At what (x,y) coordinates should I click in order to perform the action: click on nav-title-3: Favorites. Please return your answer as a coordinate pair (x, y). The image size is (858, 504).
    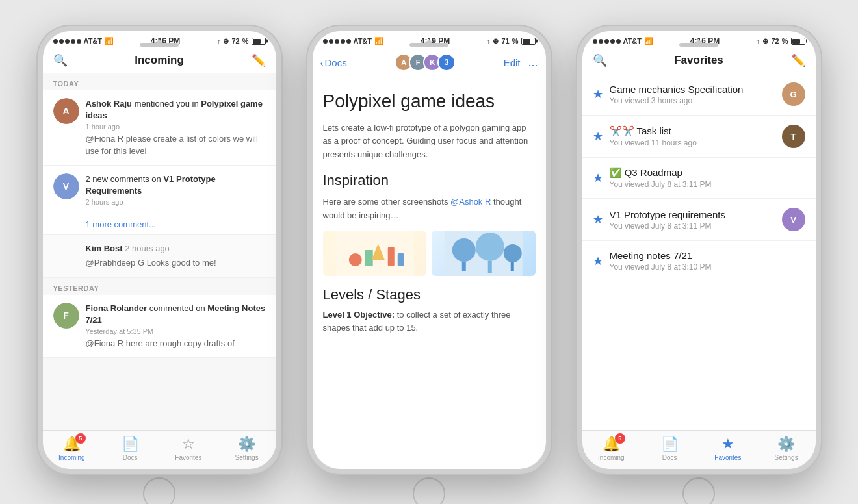
    Looking at the image, I should click on (699, 60).